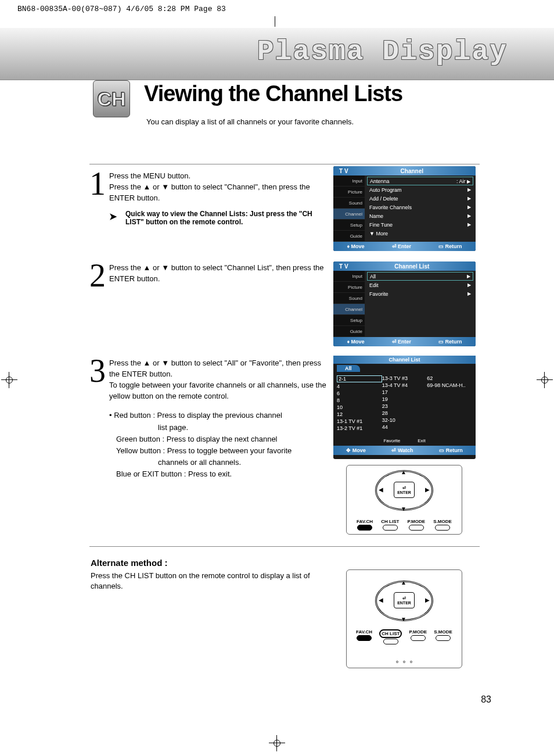  What do you see at coordinates (404, 209) in the screenshot?
I see `osd-channel-menu: T V Channel Input Picture Sound Channel …` at bounding box center [404, 209].